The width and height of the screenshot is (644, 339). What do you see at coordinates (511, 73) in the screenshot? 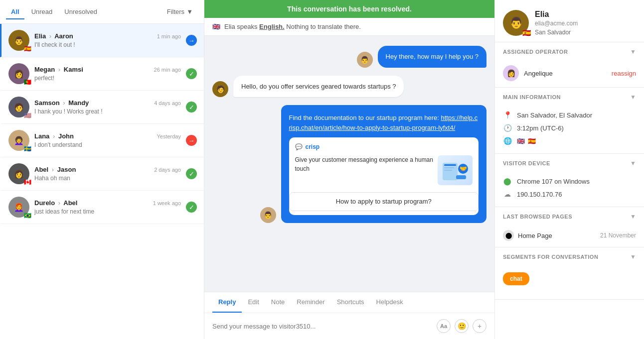
I see `operator-avatar: 👩` at bounding box center [511, 73].